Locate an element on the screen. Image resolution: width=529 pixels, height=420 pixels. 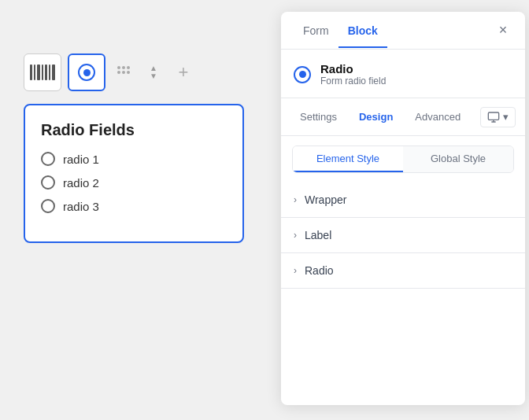
radio-label-3: radio 3 is located at coordinates (81, 206).